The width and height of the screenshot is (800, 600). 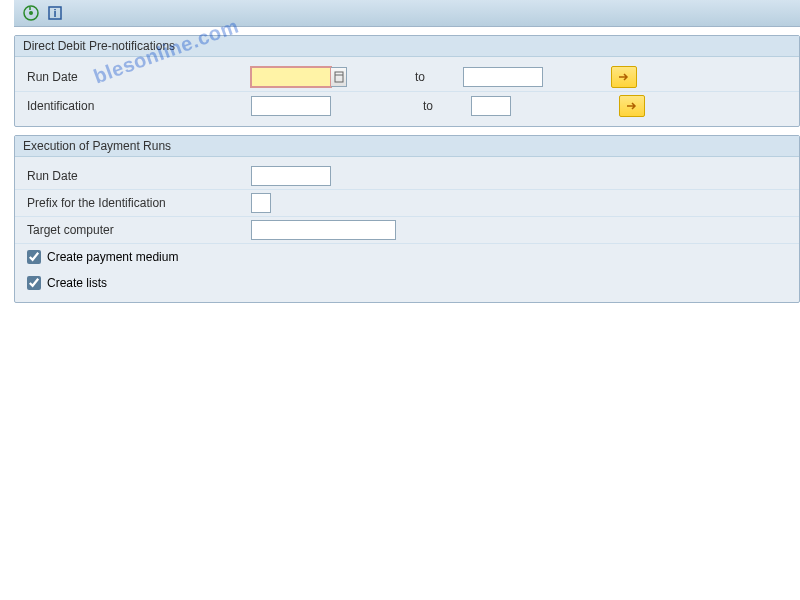 What do you see at coordinates (407, 204) in the screenshot?
I see `row-prefix: Prefix for the Identification` at bounding box center [407, 204].